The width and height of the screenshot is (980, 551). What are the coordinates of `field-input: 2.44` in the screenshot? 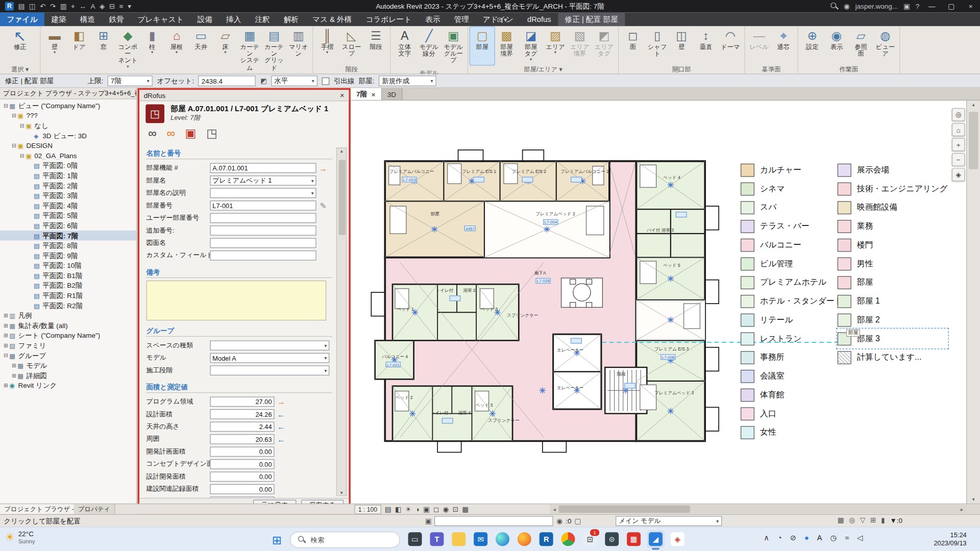 It's located at (242, 427).